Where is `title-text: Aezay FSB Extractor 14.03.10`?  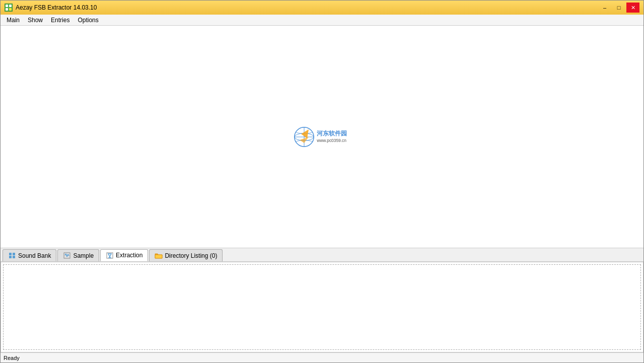 title-text: Aezay FSB Extractor 14.03.10 is located at coordinates (56, 8).